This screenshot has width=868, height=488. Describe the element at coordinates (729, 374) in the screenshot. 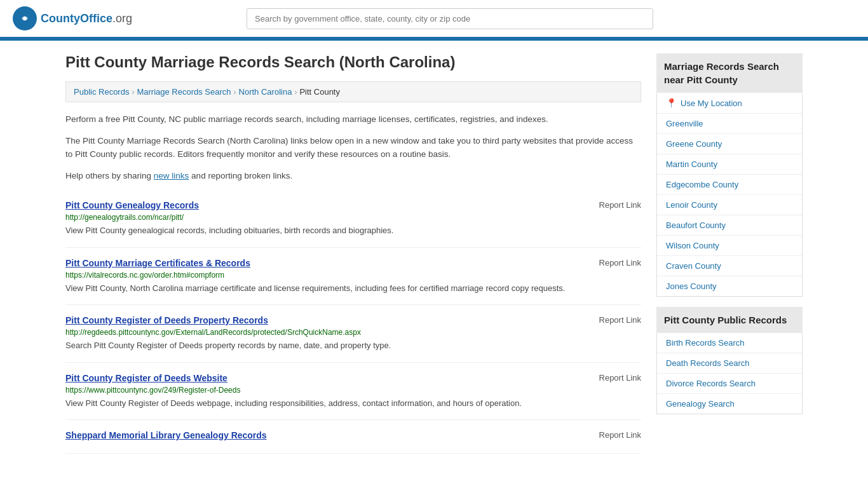

I see `sidebar-public-records-links: Birth Records Search Death Records Searc…` at that location.